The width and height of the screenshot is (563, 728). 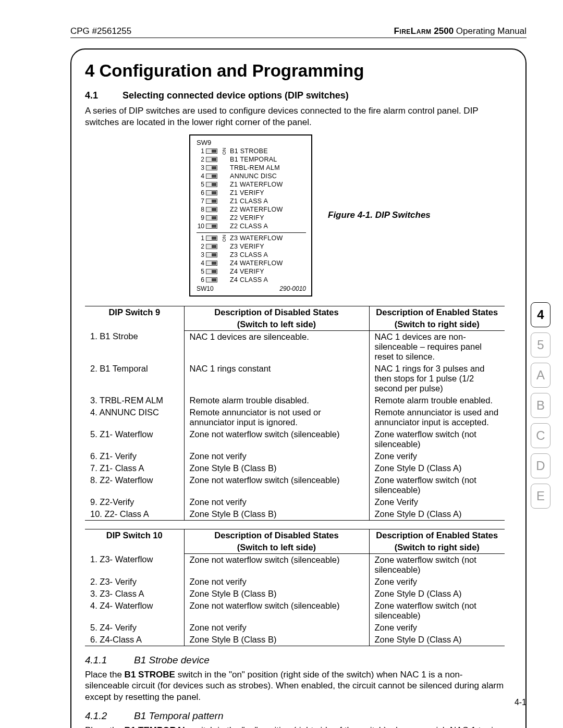 What do you see at coordinates (437, 565) in the screenshot?
I see `table-cell: Zone waterflow switch (not silenceable)` at bounding box center [437, 565].